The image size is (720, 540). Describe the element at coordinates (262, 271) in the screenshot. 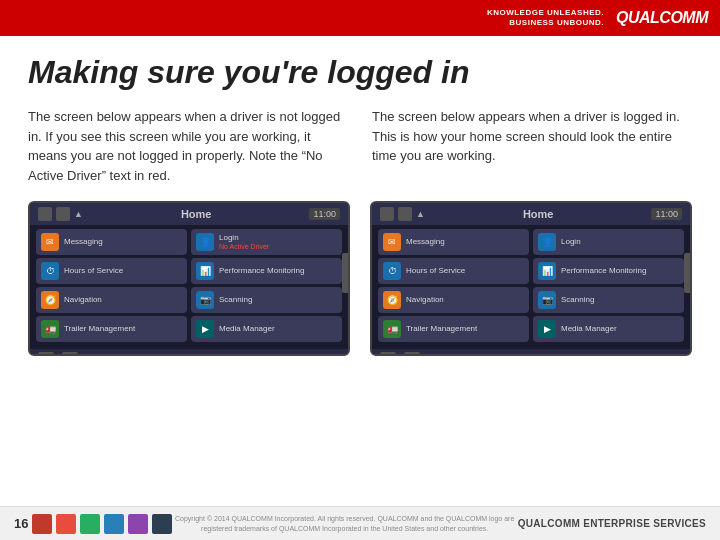

I see `performance-label-left: Performance Monitoring` at that location.